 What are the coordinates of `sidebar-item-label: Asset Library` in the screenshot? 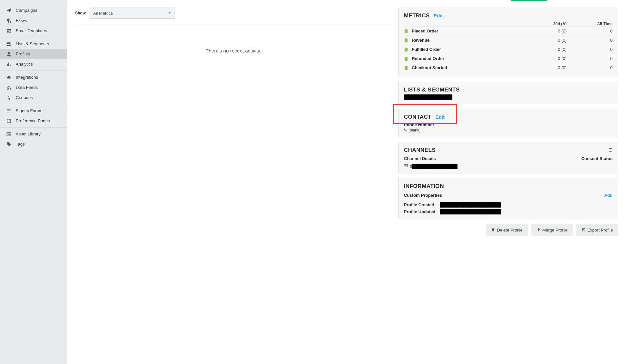 It's located at (28, 134).